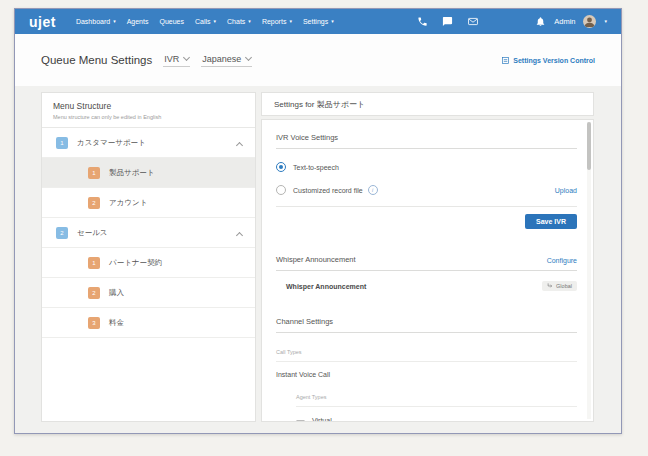 The width and height of the screenshot is (648, 456). I want to click on whisper-announcement-title: Whisper Announcement, so click(316, 260).